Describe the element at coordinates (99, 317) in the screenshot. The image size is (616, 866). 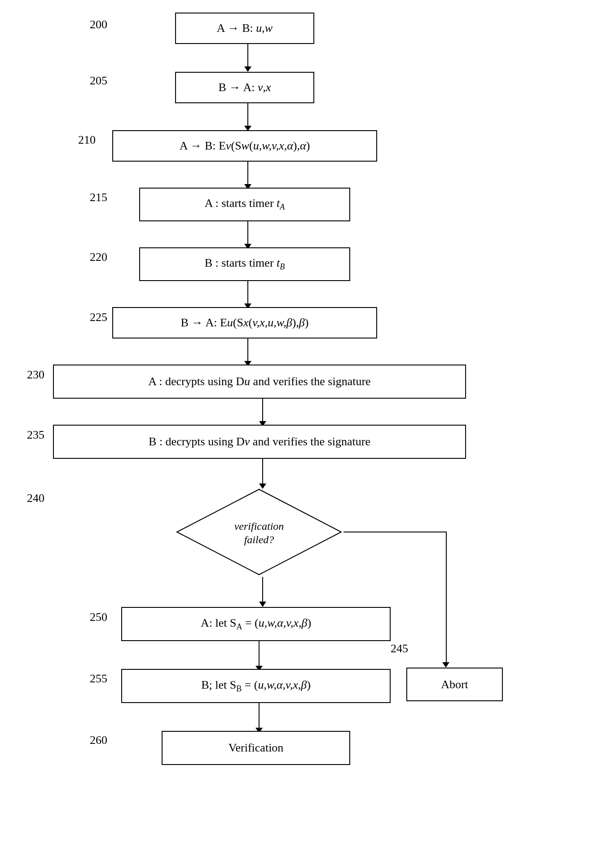
I see `step-label-225: 225` at that location.